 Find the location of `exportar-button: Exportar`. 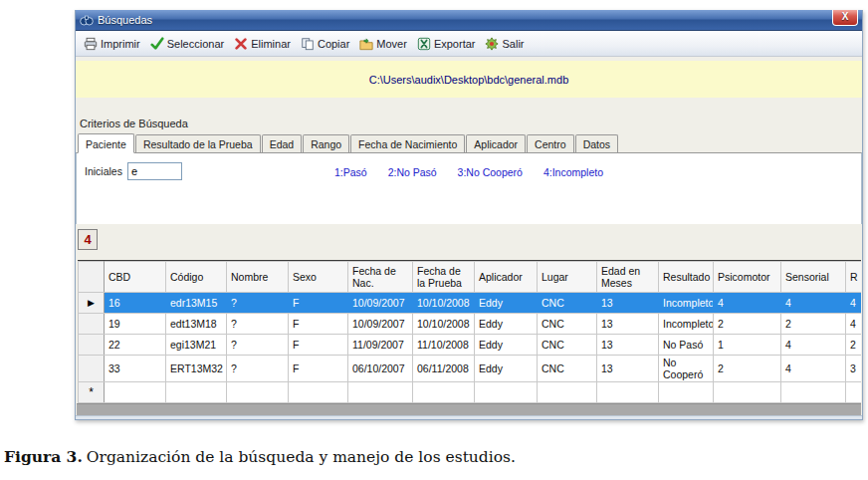

exportar-button: Exportar is located at coordinates (446, 44).